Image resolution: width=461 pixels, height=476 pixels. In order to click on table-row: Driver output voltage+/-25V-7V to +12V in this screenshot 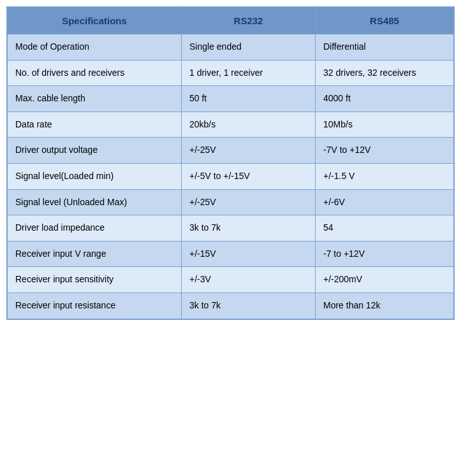, I will do `click(231, 150)`.